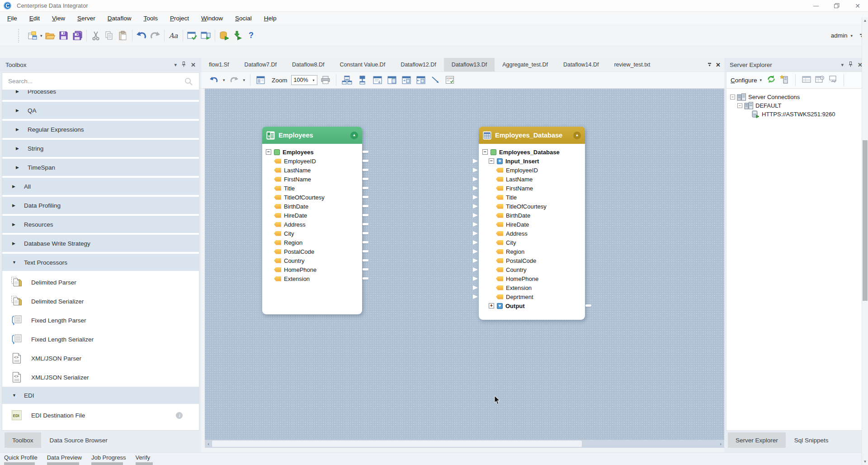 Image resolution: width=868 pixels, height=465 pixels. What do you see at coordinates (100, 186) in the screenshot?
I see `toolbox-category-all: ▶All` at bounding box center [100, 186].